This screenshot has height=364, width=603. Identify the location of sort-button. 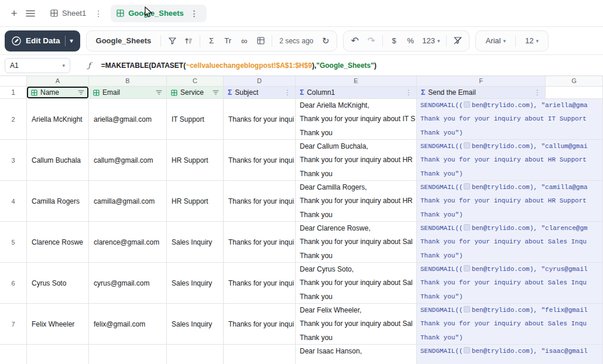
(189, 41).